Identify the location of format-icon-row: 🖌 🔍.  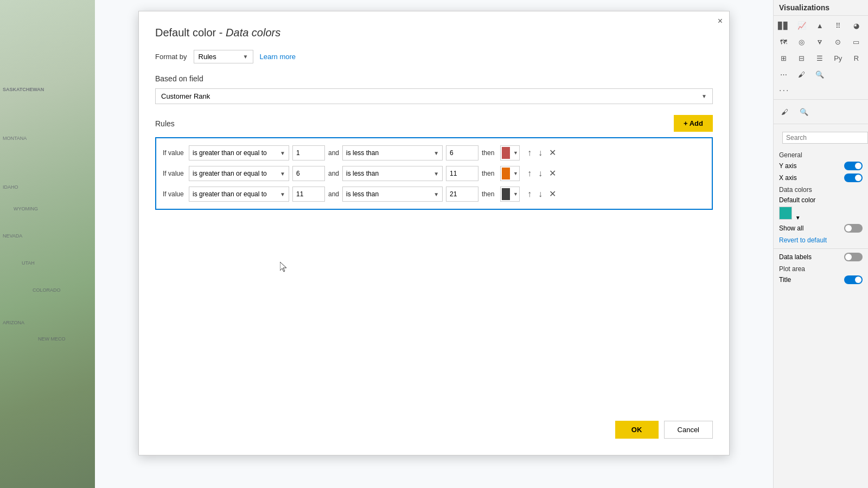
(821, 112).